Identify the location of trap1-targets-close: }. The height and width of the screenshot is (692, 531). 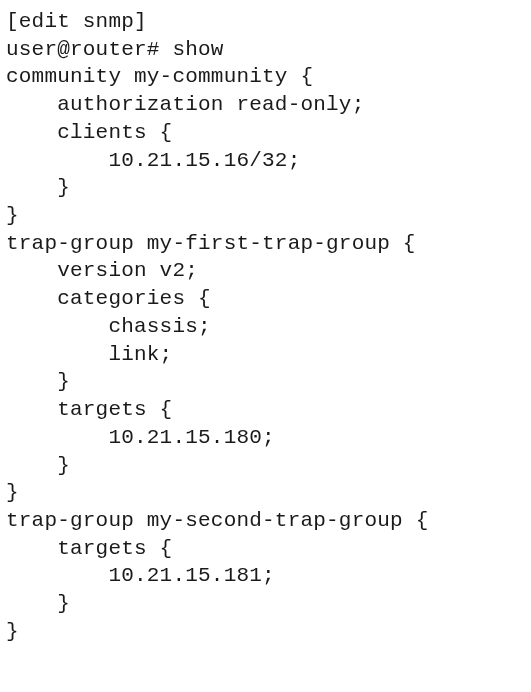
(38, 466).